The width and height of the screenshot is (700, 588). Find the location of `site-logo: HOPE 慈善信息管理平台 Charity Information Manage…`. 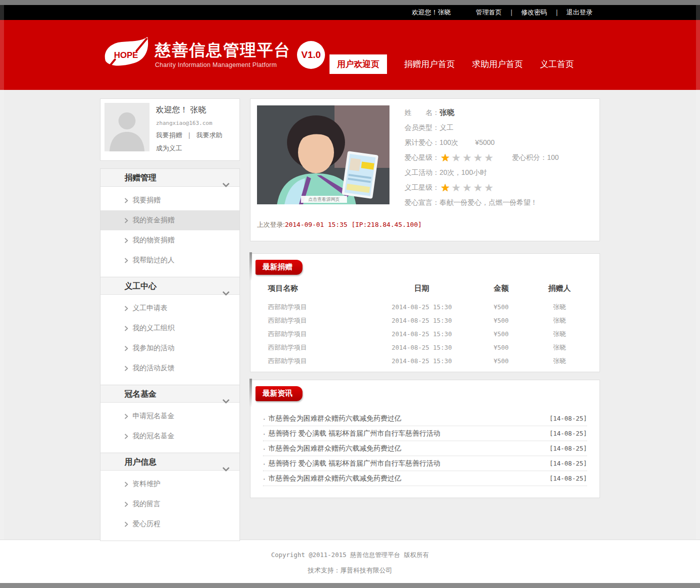

site-logo: HOPE 慈善信息管理平台 Charity Information Manage… is located at coordinates (214, 55).